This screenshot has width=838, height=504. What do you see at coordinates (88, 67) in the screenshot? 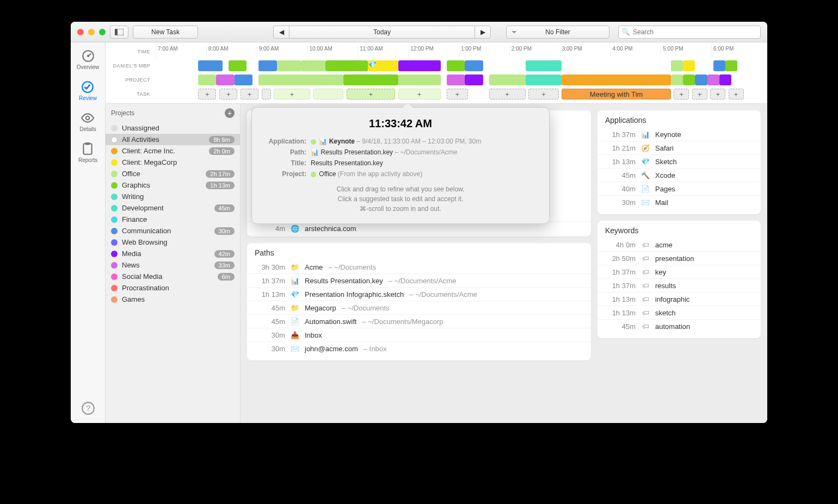
I see `sidebar-overview-label: Overview` at bounding box center [88, 67].